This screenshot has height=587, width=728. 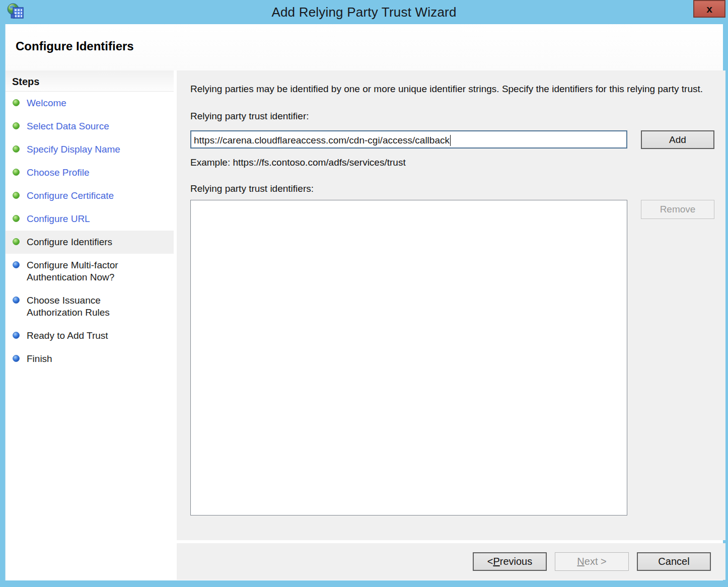 I want to click on step-label: Configure Multi-factor Authentication No…, so click(x=87, y=271).